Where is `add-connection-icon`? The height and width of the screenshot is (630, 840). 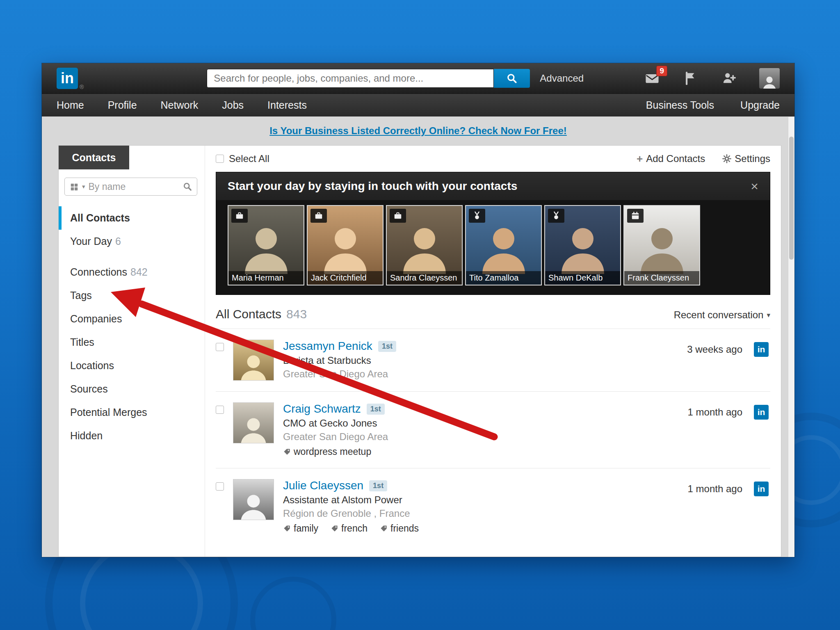
add-connection-icon is located at coordinates (729, 78).